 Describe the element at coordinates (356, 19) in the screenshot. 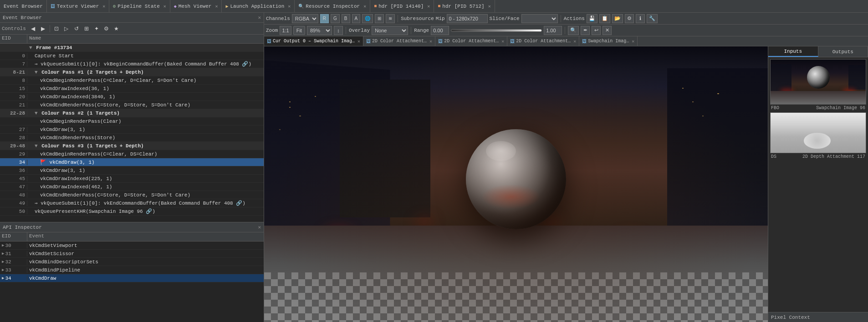

I see `channel-a-btn: A` at that location.